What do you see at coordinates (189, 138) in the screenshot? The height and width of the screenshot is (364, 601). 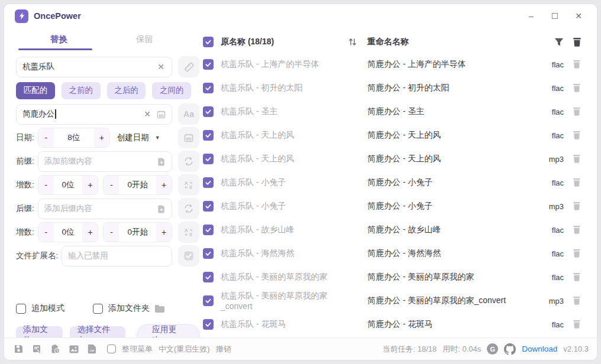 I see `insert-date-button: 12` at bounding box center [189, 138].